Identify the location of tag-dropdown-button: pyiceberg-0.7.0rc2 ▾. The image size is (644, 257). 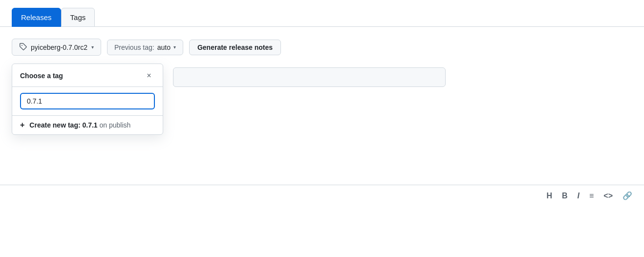
(57, 47).